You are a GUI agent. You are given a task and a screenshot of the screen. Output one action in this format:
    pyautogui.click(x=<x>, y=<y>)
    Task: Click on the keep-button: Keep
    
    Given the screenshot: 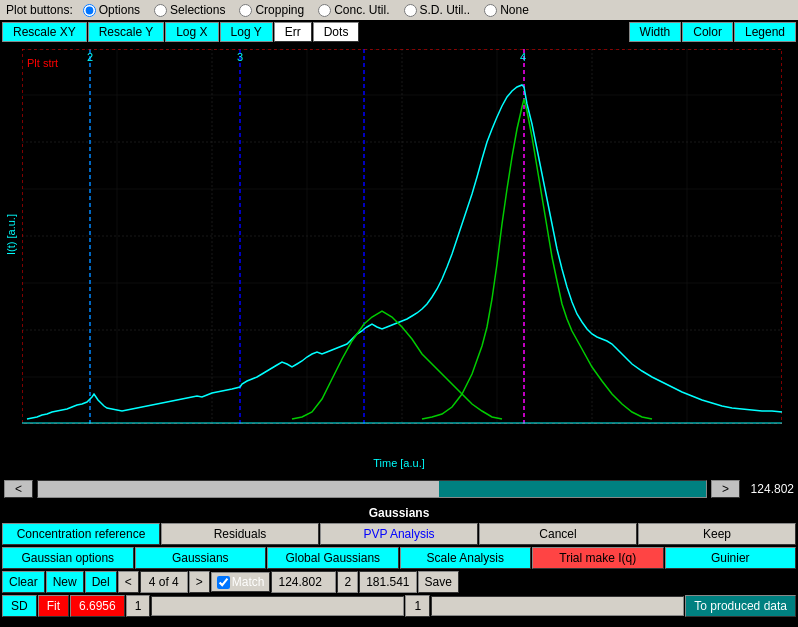 What is the action you would take?
    pyautogui.click(x=717, y=534)
    